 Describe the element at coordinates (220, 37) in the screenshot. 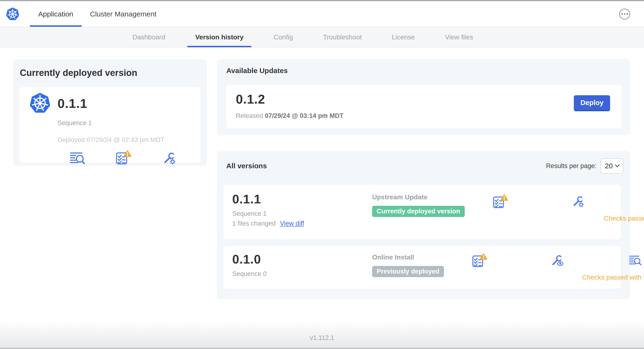

I see `subnav-version-history-label: Version history` at that location.